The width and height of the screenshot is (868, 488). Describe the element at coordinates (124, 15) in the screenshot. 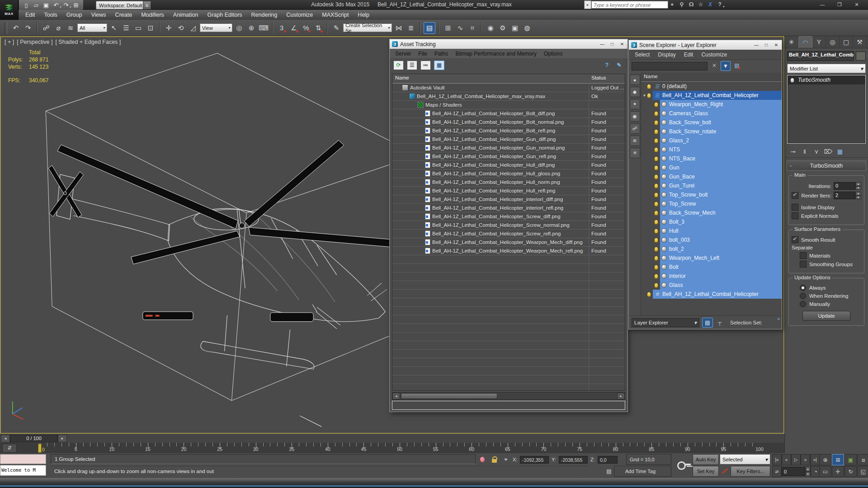

I see `menu-item-create: Create` at that location.